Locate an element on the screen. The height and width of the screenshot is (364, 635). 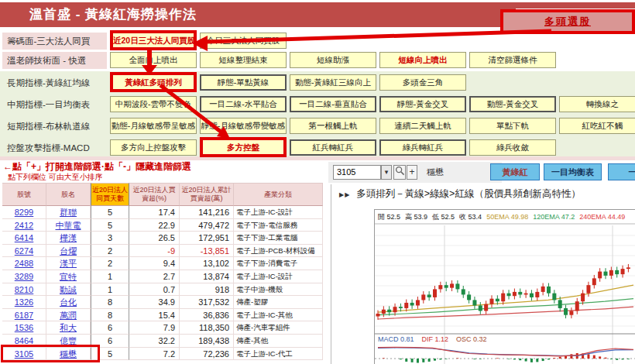
stock-code-link: 1536 is located at coordinates (25, 328).